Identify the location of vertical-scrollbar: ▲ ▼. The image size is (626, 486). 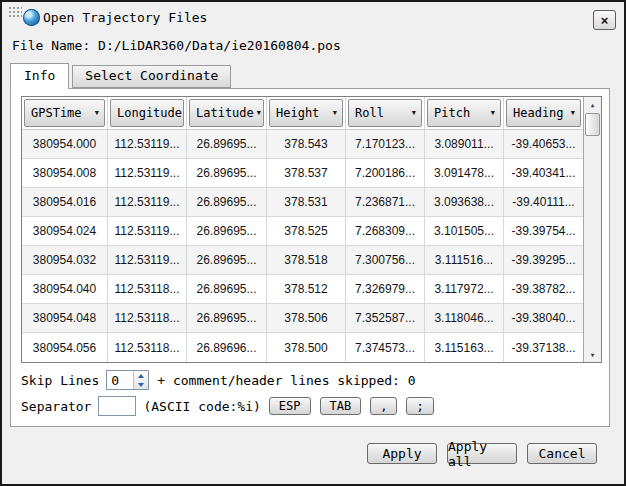
(592, 230).